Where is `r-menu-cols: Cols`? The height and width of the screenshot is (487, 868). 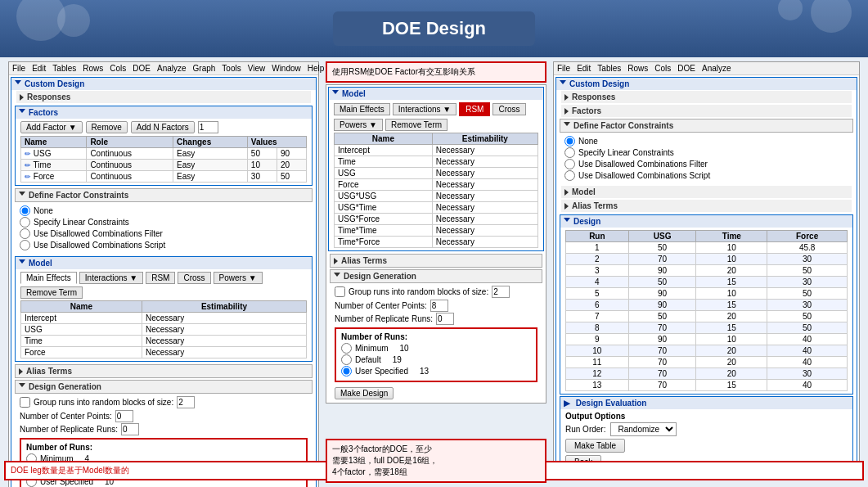 r-menu-cols: Cols is located at coordinates (663, 69).